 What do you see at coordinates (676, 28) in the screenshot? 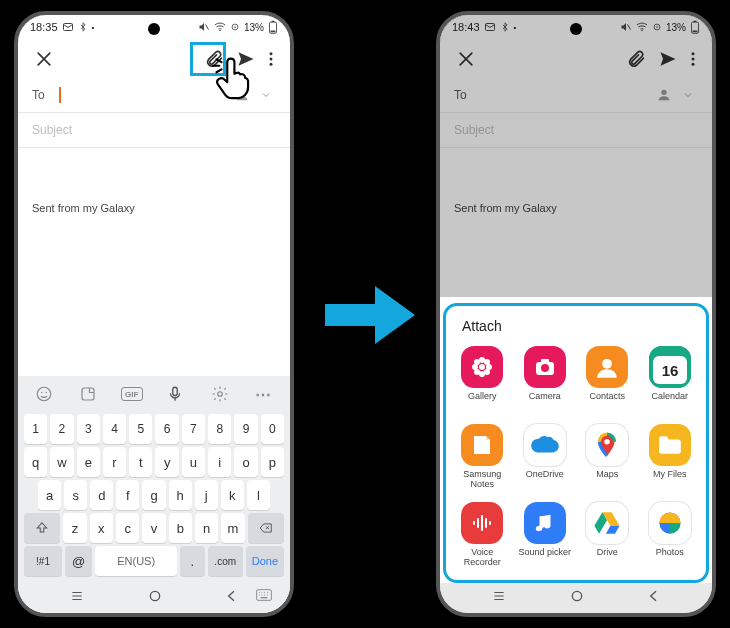
I see `status-battery-pct: 13%` at bounding box center [676, 28].